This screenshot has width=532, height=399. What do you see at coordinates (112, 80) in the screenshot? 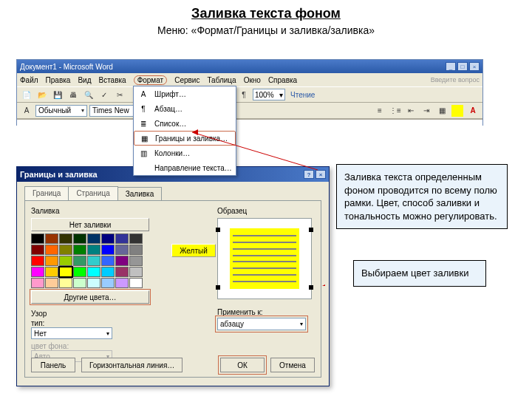
I see `menu-insert: Вставка` at bounding box center [112, 80].